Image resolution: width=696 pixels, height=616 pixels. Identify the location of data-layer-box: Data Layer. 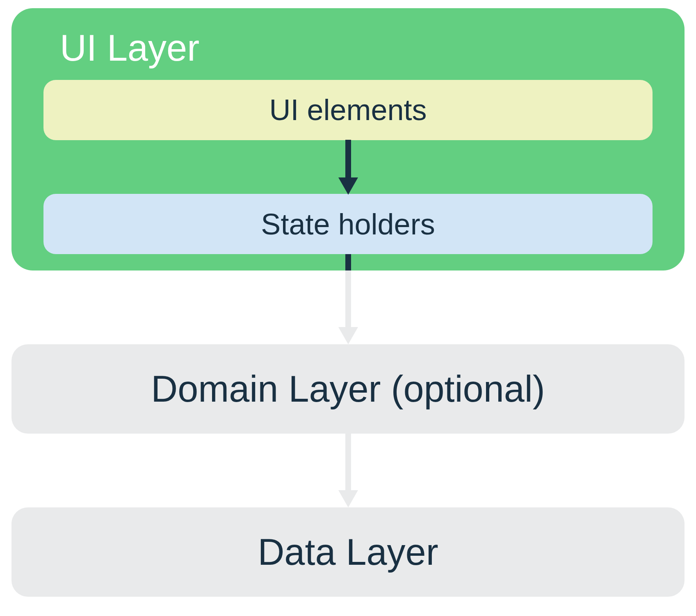
(348, 552).